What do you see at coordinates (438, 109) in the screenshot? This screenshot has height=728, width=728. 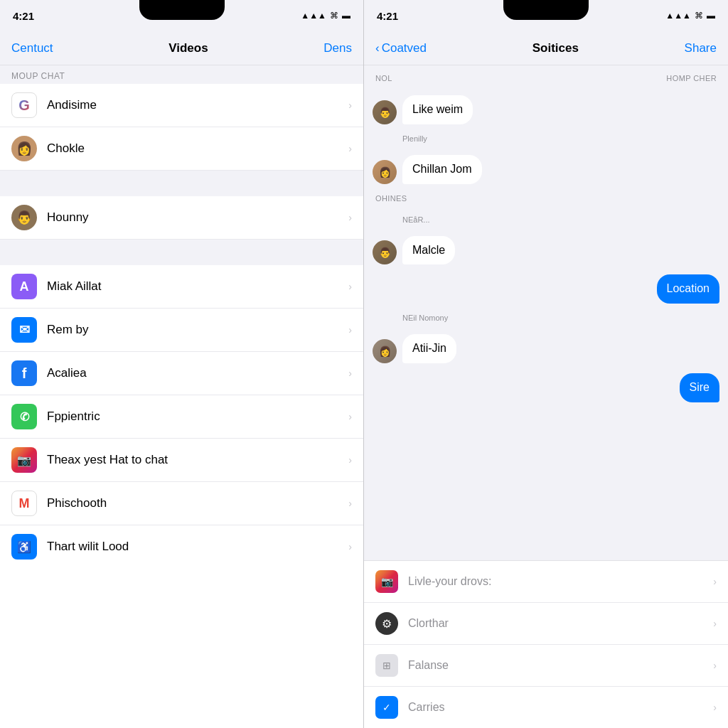 I see `message-bubble: Like weim` at bounding box center [438, 109].